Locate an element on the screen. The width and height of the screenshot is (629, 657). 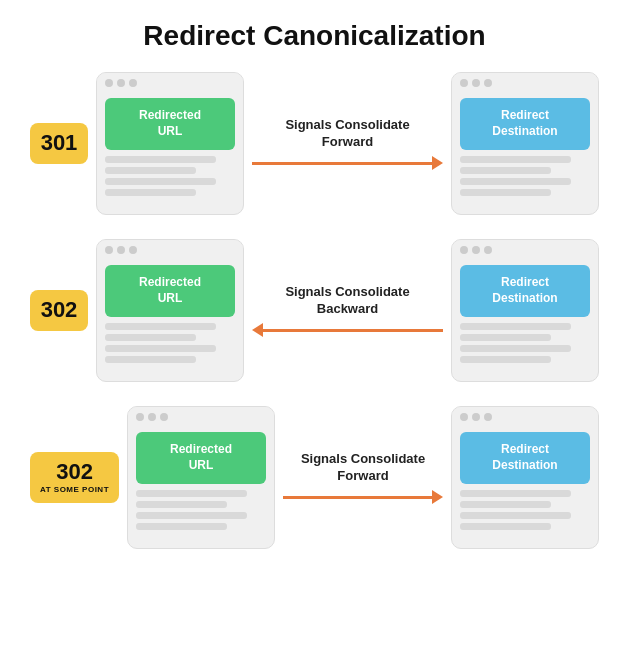
badge-1: 302 is located at coordinates (59, 310).